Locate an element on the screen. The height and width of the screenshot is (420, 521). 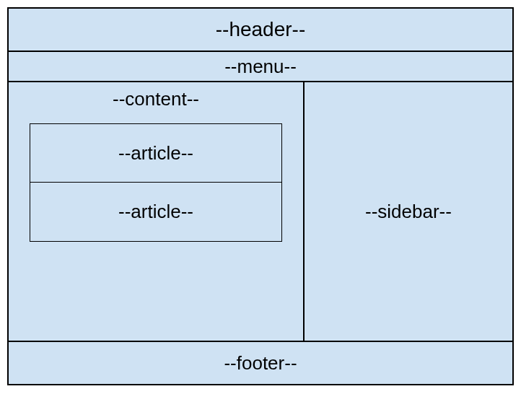
header-label: --header-- is located at coordinates (260, 30).